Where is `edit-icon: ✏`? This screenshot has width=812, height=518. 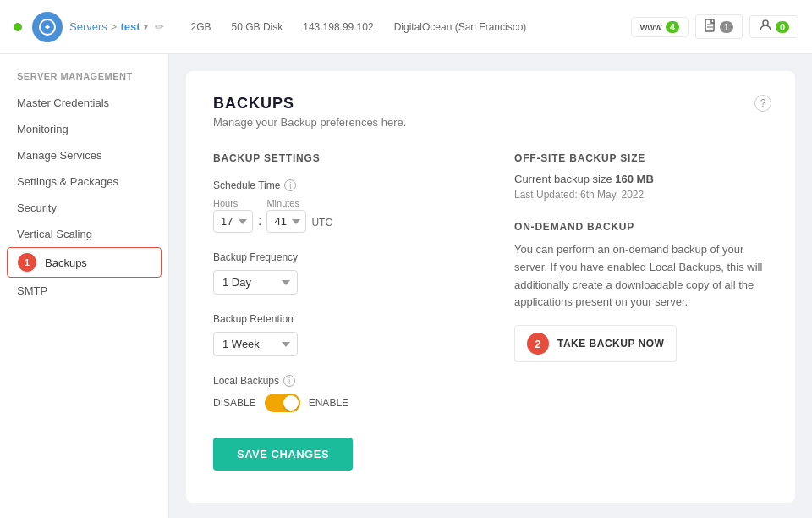 edit-icon: ✏ is located at coordinates (159, 27).